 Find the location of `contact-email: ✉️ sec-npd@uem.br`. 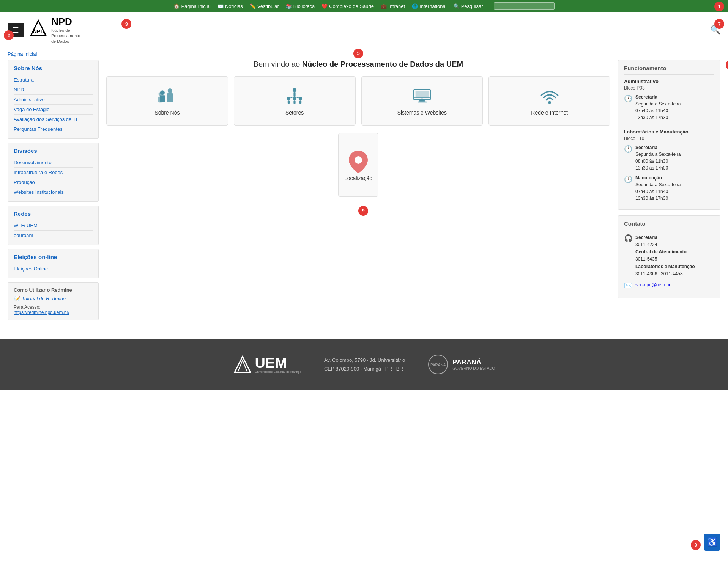

contact-email: ✉️ sec-npd@uem.br is located at coordinates (669, 286).